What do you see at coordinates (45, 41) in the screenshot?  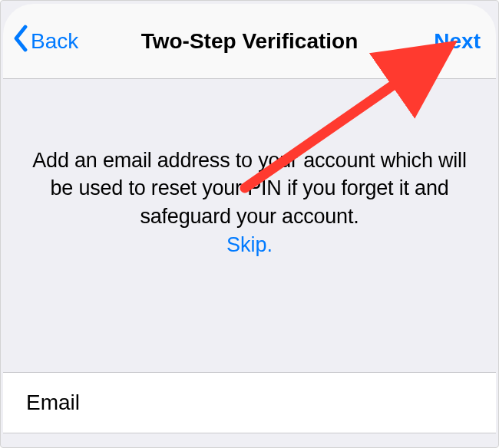 I see `back-button: Back` at bounding box center [45, 41].